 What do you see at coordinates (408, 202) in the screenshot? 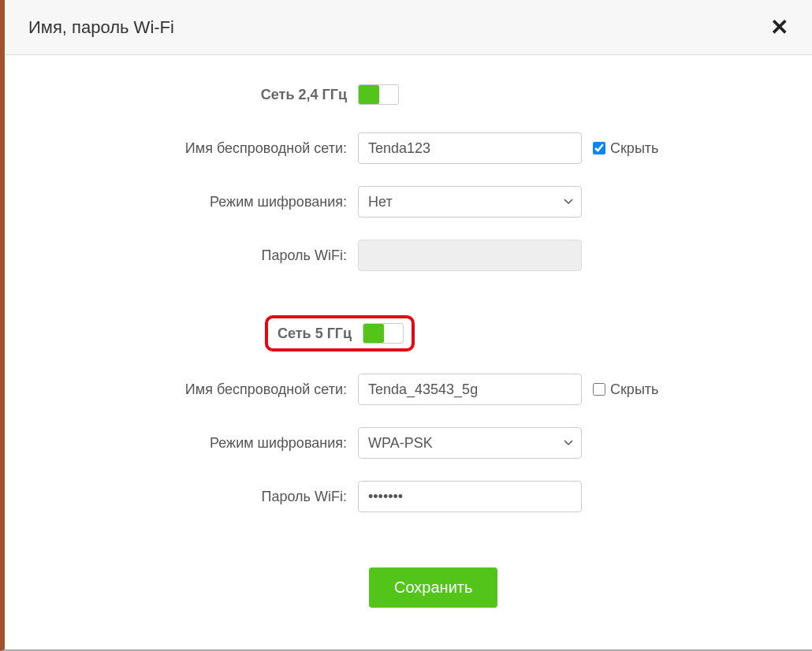
I see `band24-encryption-row: Режим шифрования: Нет` at bounding box center [408, 202].